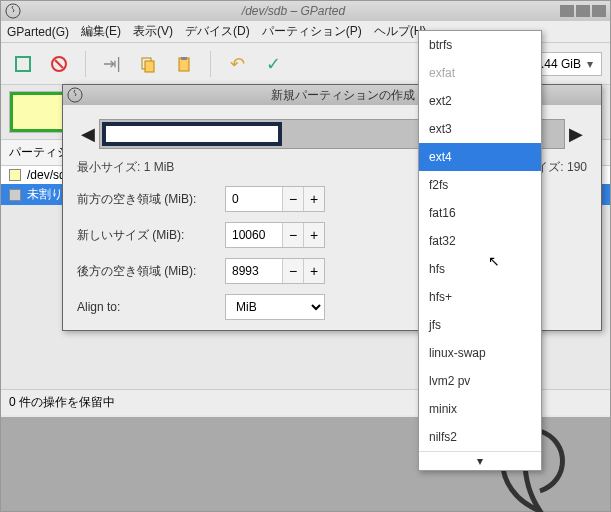  I want to click on undo-icon: ↶, so click(237, 64).